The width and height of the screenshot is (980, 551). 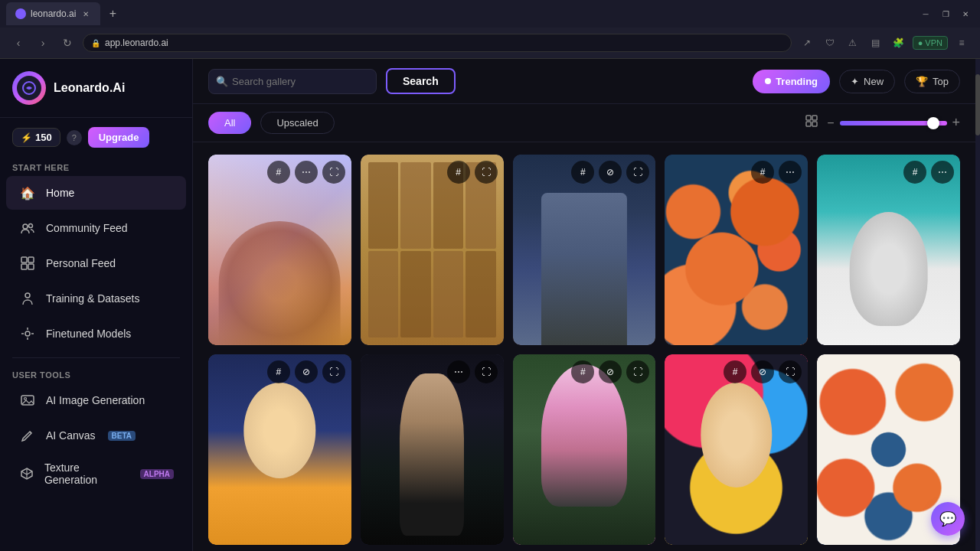 I want to click on window-close-button: ✕, so click(x=965, y=14).